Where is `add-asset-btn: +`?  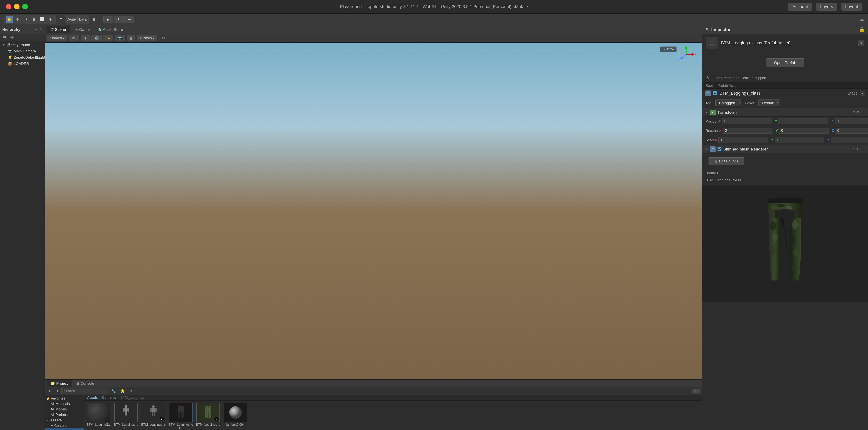 add-asset-btn: + is located at coordinates (50, 391).